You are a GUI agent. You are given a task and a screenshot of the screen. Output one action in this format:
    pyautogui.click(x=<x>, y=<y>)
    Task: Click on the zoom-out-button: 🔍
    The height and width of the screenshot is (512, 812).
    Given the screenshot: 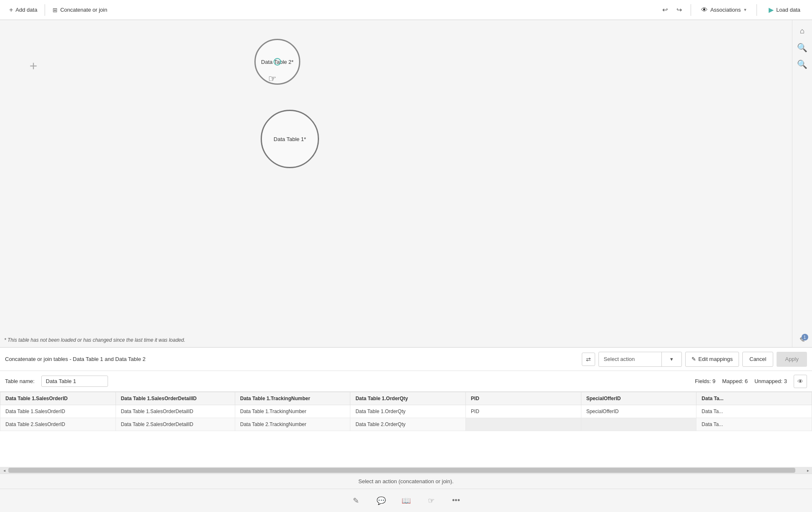 What is the action you would take?
    pyautogui.click(x=802, y=64)
    